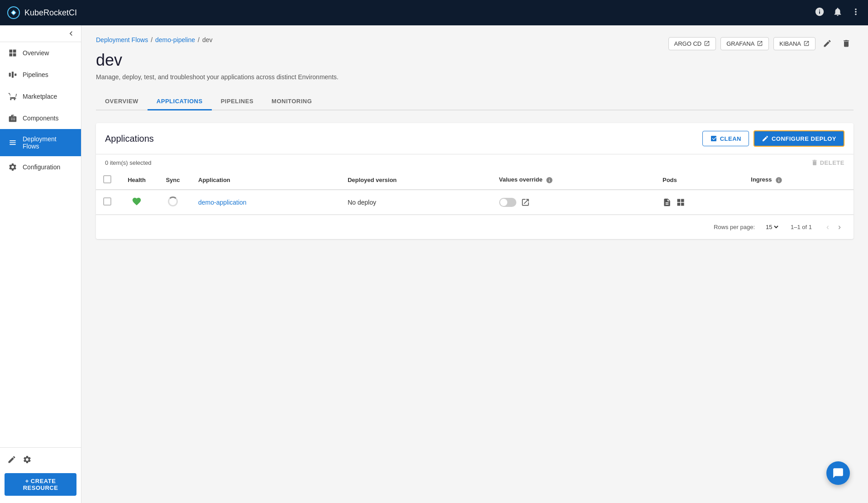 The width and height of the screenshot is (868, 503). I want to click on logo-icon, so click(14, 13).